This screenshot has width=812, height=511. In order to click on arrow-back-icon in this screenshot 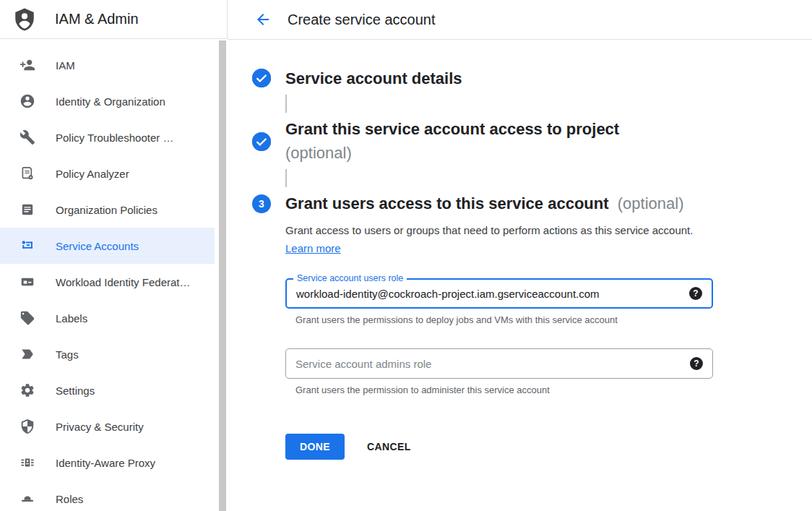, I will do `click(263, 20)`.